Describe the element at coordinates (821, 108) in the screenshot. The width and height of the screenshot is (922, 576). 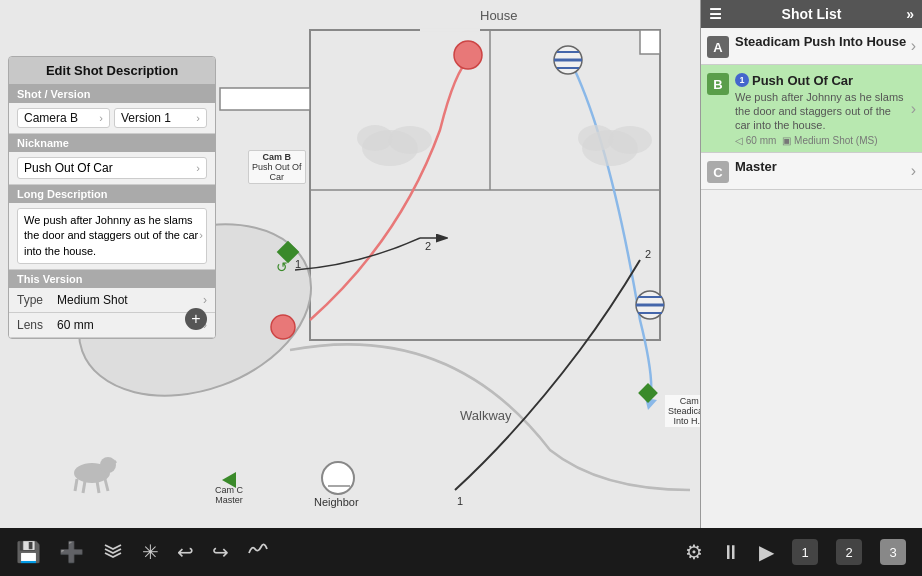
I see `shot-b-content: 1 Push Out Of Car We push after Johnny a…` at that location.